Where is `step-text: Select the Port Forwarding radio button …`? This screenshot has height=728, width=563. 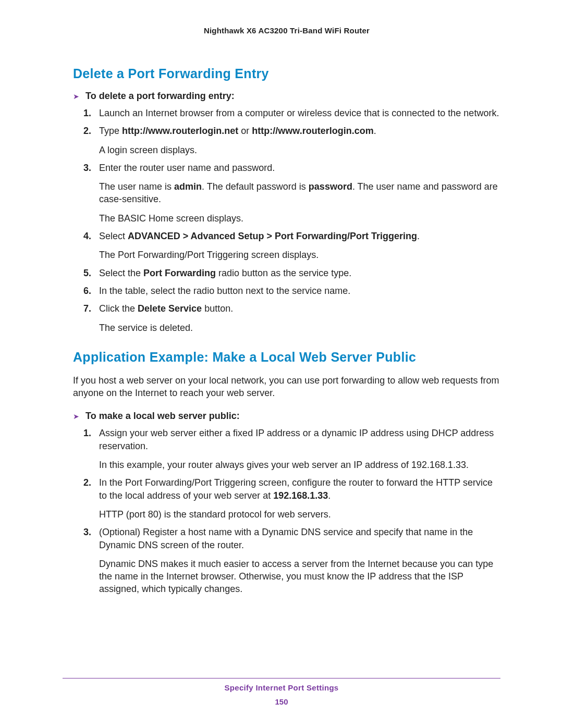
step-text: Select the Port Forwarding radio button … is located at coordinates (225, 273).